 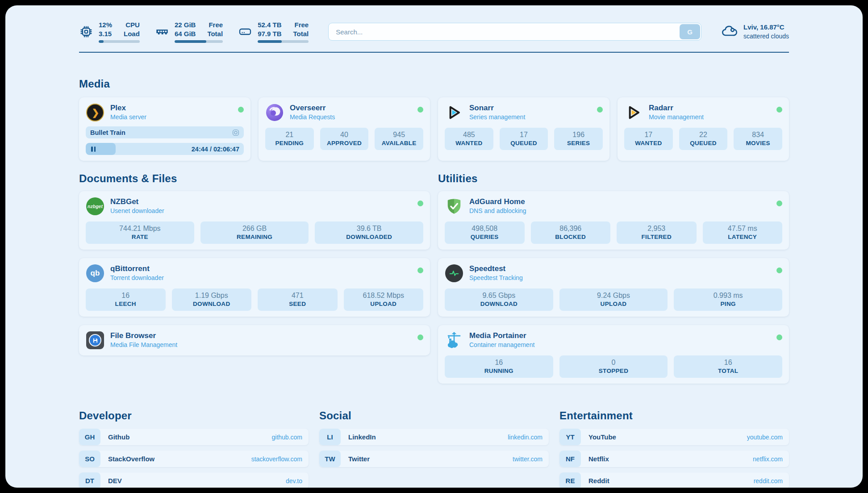 I want to click on speedtest-icon, so click(x=454, y=273).